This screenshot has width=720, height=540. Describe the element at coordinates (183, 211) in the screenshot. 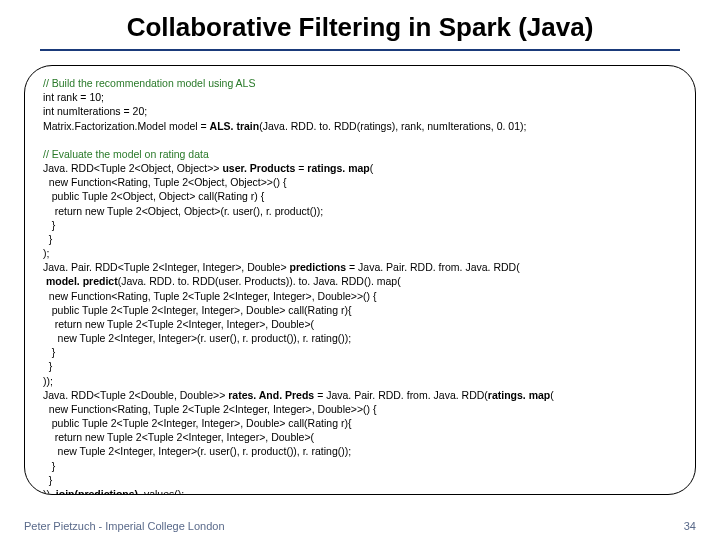

I see `code-line: return new Tuple 2<Object, Object>(r. us…` at that location.